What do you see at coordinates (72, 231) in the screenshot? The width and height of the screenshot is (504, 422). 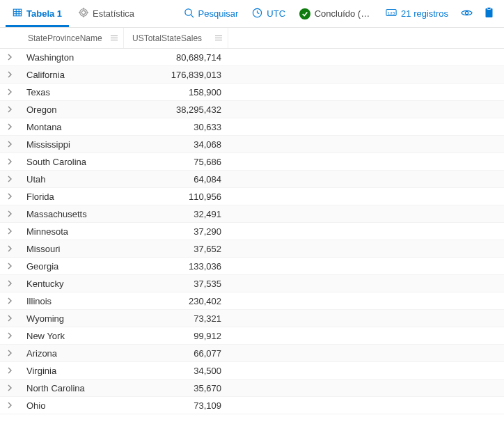 I see `cell-state: Minnesota` at bounding box center [72, 231].